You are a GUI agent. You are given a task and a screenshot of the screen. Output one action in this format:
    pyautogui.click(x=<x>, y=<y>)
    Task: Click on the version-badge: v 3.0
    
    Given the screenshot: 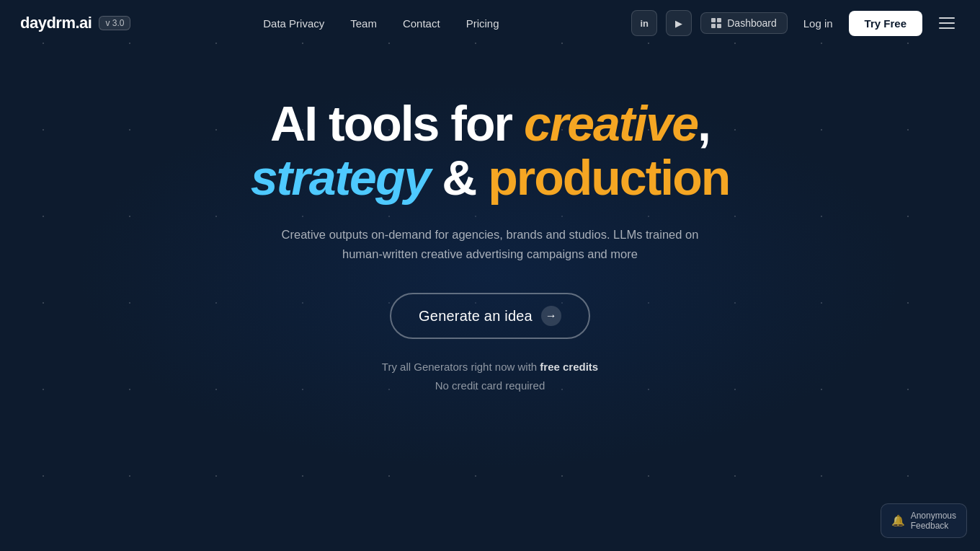 What is the action you would take?
    pyautogui.click(x=115, y=23)
    